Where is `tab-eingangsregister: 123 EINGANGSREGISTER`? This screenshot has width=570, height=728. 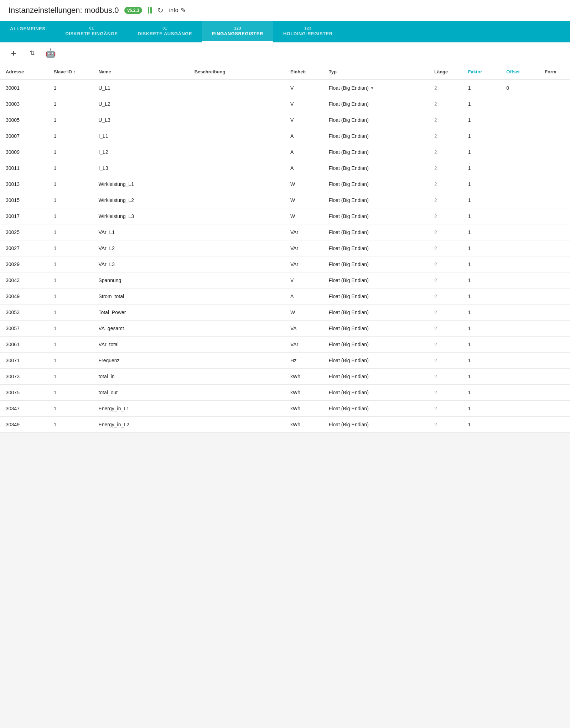
tab-eingangsregister: 123 EINGANGSREGISTER is located at coordinates (238, 32).